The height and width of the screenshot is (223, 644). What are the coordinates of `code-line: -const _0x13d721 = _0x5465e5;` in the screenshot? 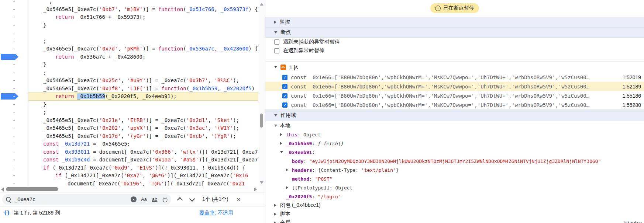 It's located at (129, 144).